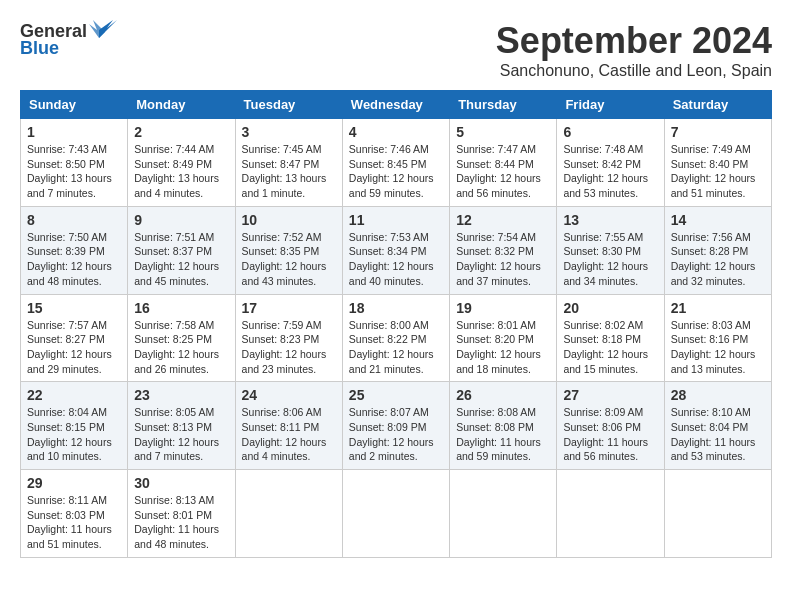  Describe the element at coordinates (718, 172) in the screenshot. I see `day-info: Sunrise: 7:49 AM Sunset: 8:40 PM Dayligh…` at that location.